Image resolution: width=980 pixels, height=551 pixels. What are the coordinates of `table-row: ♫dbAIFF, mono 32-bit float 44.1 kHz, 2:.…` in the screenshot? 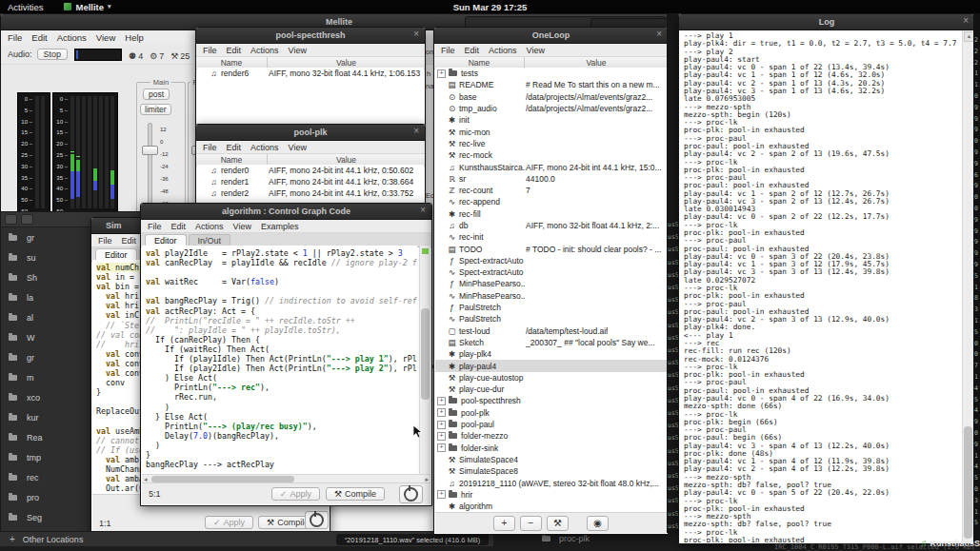 It's located at (550, 226).